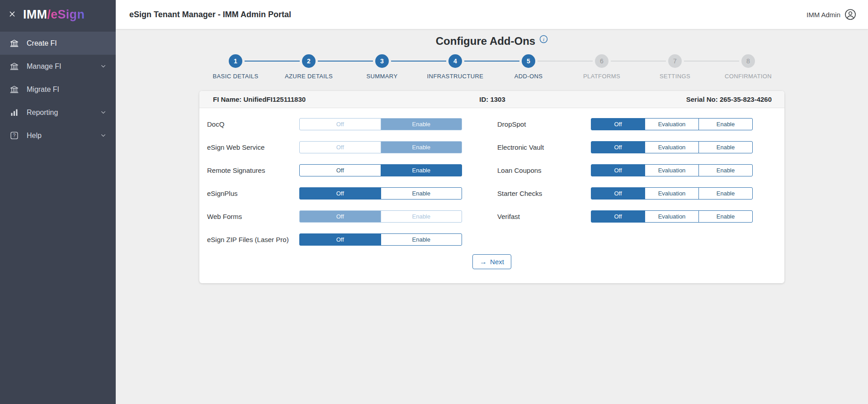  I want to click on toggle-remote-signatures-off: Off, so click(340, 170).